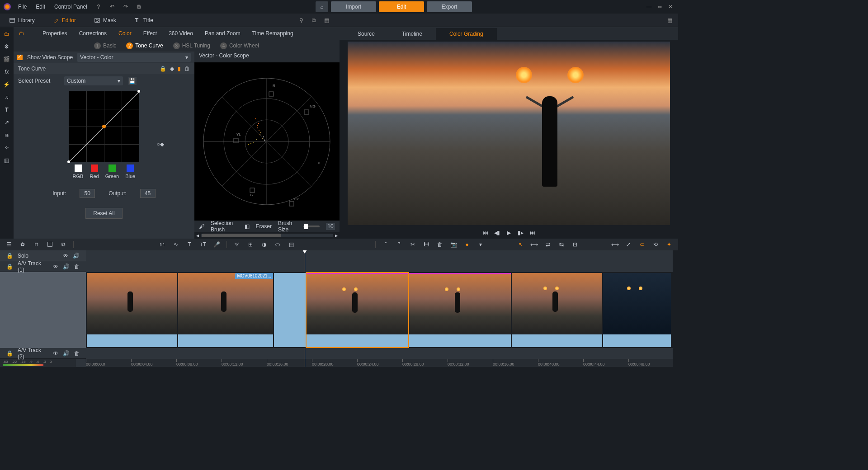 The image size is (868, 470). What do you see at coordinates (104, 213) in the screenshot?
I see `reset-all-button: Reset All` at bounding box center [104, 213].